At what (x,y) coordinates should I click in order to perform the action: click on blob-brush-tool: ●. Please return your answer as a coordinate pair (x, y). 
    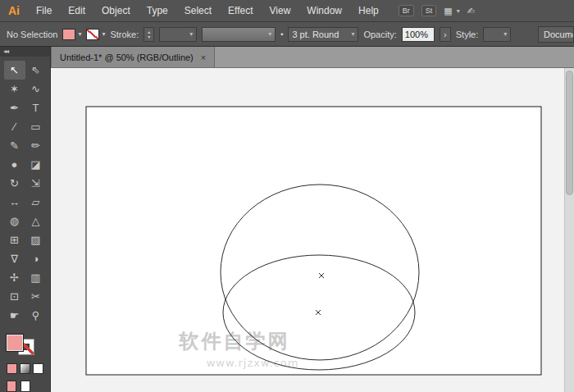
    Looking at the image, I should click on (15, 164).